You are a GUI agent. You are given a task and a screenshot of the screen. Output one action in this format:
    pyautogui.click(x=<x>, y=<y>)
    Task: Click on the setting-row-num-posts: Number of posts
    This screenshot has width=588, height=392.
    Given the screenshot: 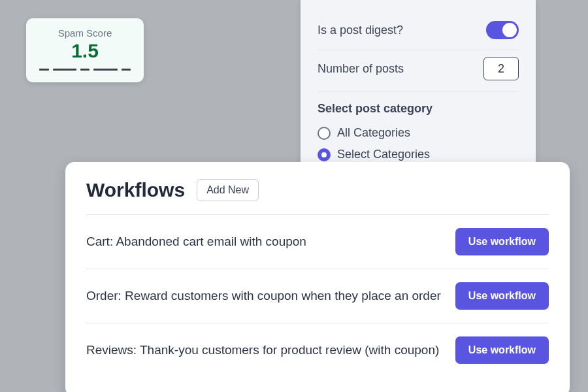 What is the action you would take?
    pyautogui.click(x=418, y=71)
    